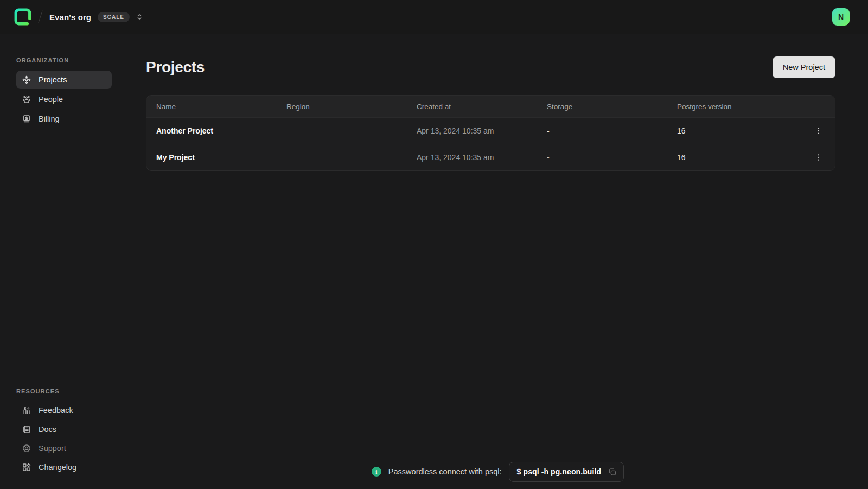 The width and height of the screenshot is (868, 489). I want to click on page-title: Projects, so click(175, 67).